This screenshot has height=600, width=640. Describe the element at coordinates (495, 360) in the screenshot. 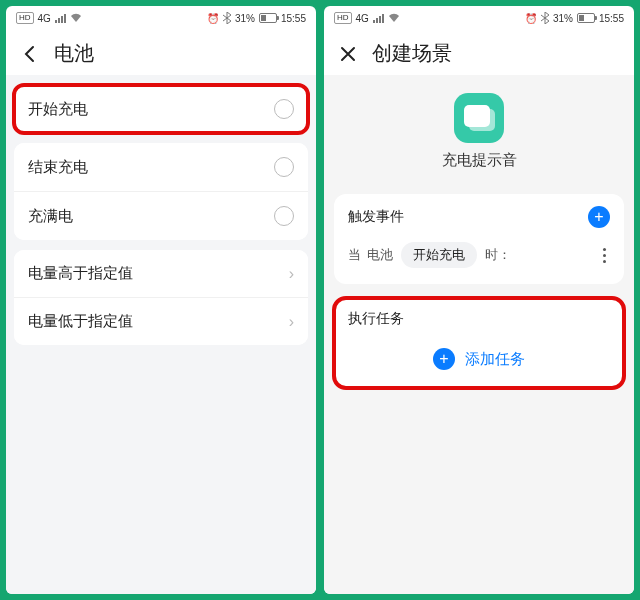

I see `add-task-label: 添加任务` at that location.